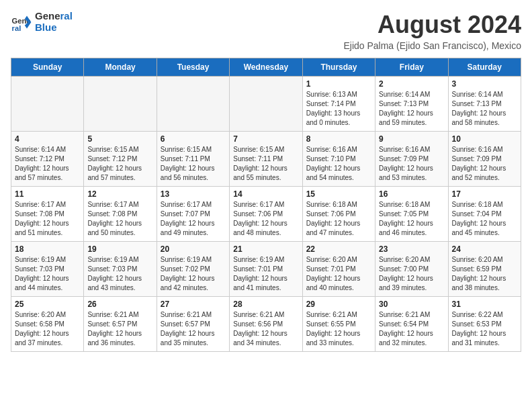 The height and width of the screenshot is (411, 532). I want to click on calendar-day-header: Friday, so click(412, 67).